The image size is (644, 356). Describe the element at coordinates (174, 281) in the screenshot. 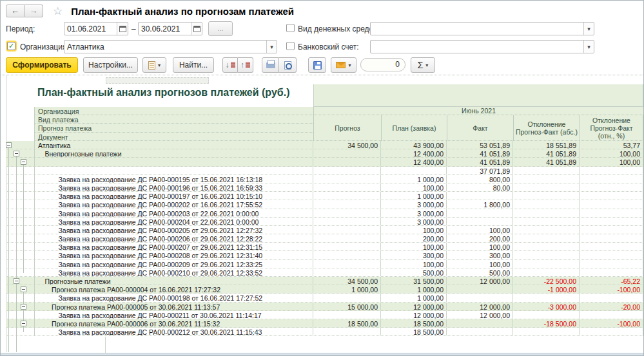

I see `row-label: Прогнозные платежи` at that location.